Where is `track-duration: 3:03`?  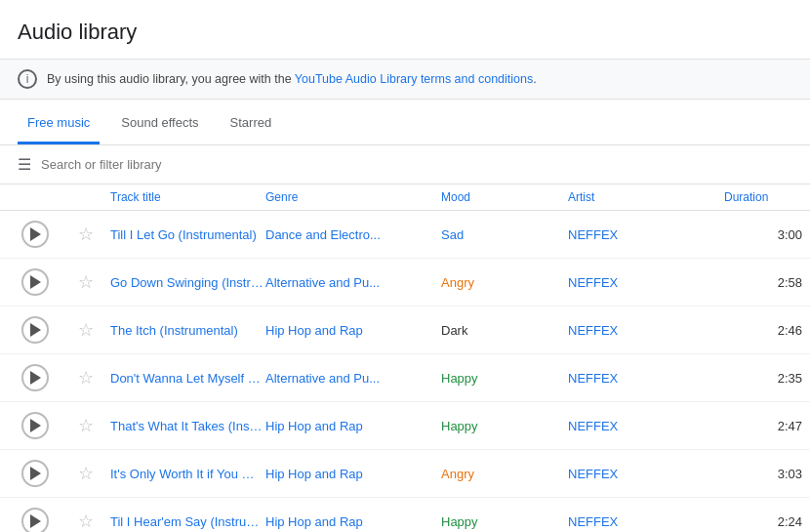 track-duration: 3:03 is located at coordinates (763, 474).